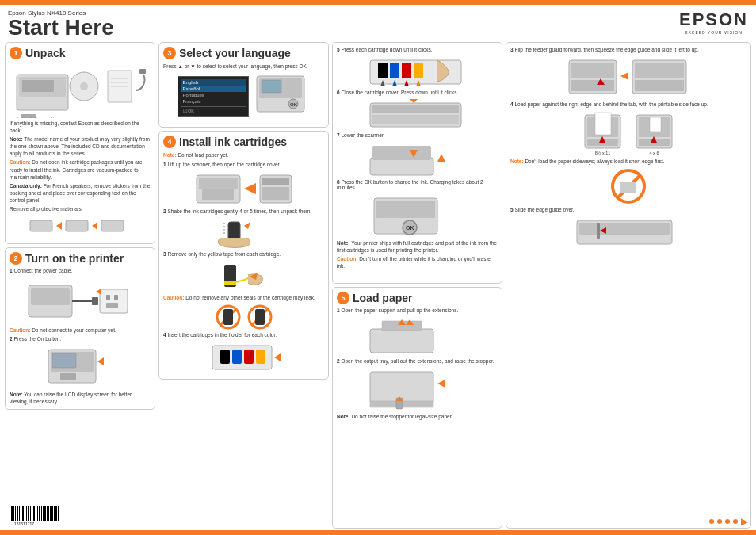  What do you see at coordinates (628, 78) in the screenshot?
I see `load-cont-step3-diagram` at bounding box center [628, 78].